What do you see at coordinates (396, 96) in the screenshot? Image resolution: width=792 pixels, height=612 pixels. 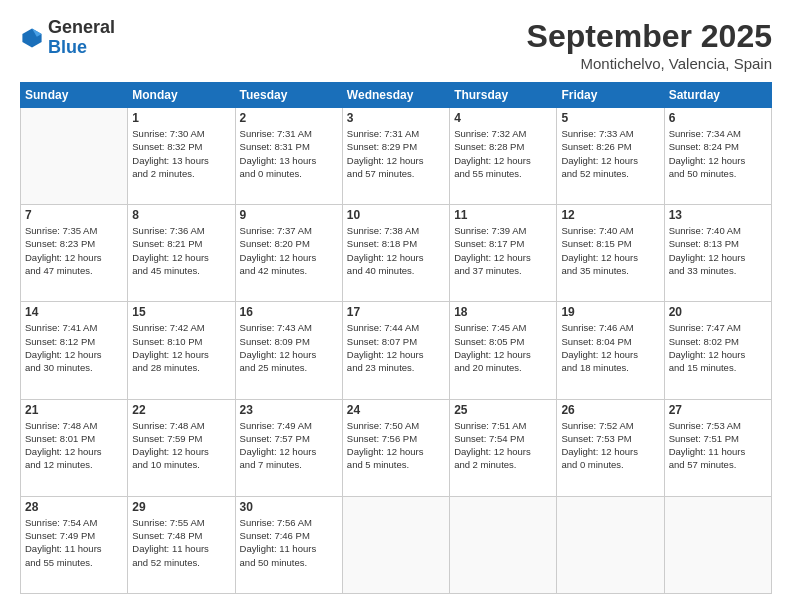 I see `weekday-header-row: SundayMondayTuesdayWednesdayThursdayFrid…` at bounding box center [396, 96].